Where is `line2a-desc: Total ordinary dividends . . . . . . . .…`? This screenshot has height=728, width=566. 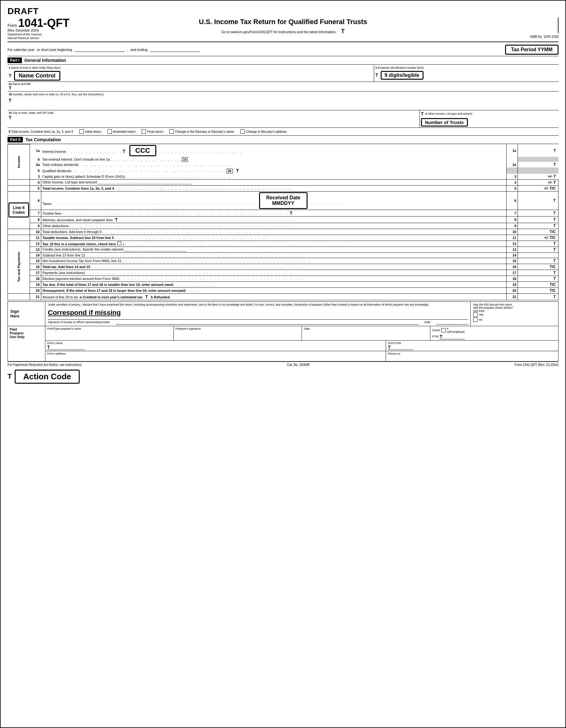 line2a-desc: Total ordinary dividends . . . . . . . .… is located at coordinates (274, 165).